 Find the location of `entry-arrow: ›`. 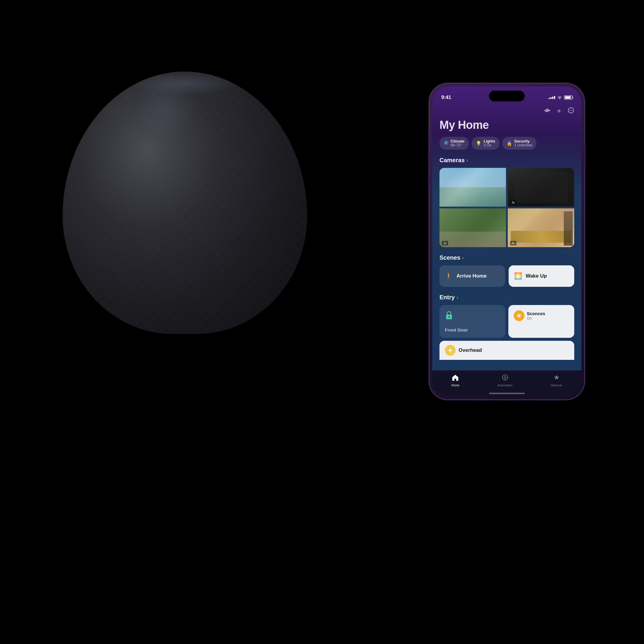

entry-arrow: › is located at coordinates (457, 298).